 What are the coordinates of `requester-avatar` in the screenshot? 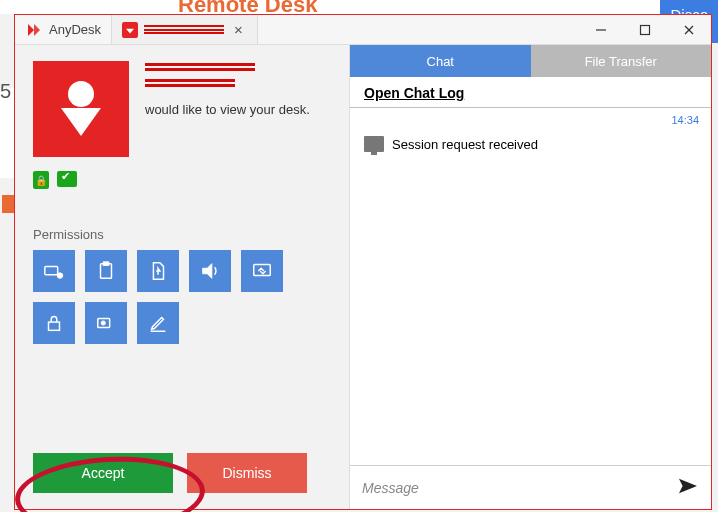 It's located at (81, 109).